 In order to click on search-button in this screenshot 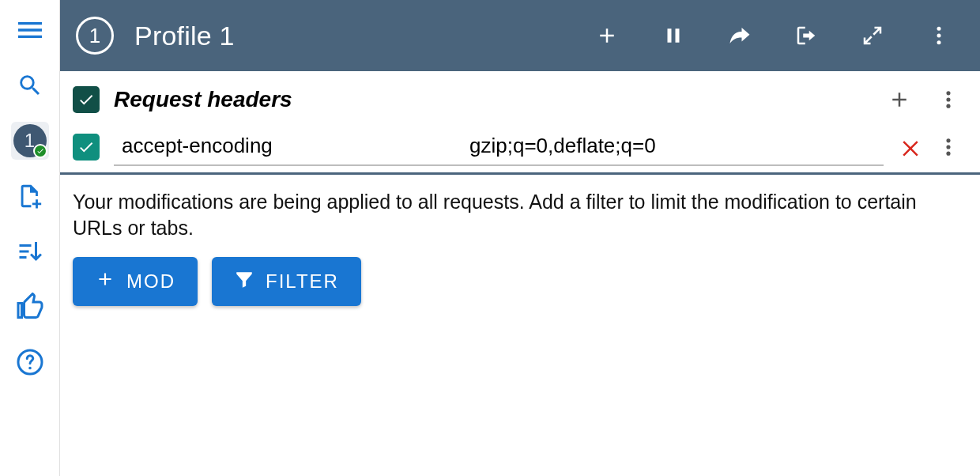, I will do `click(30, 85)`.